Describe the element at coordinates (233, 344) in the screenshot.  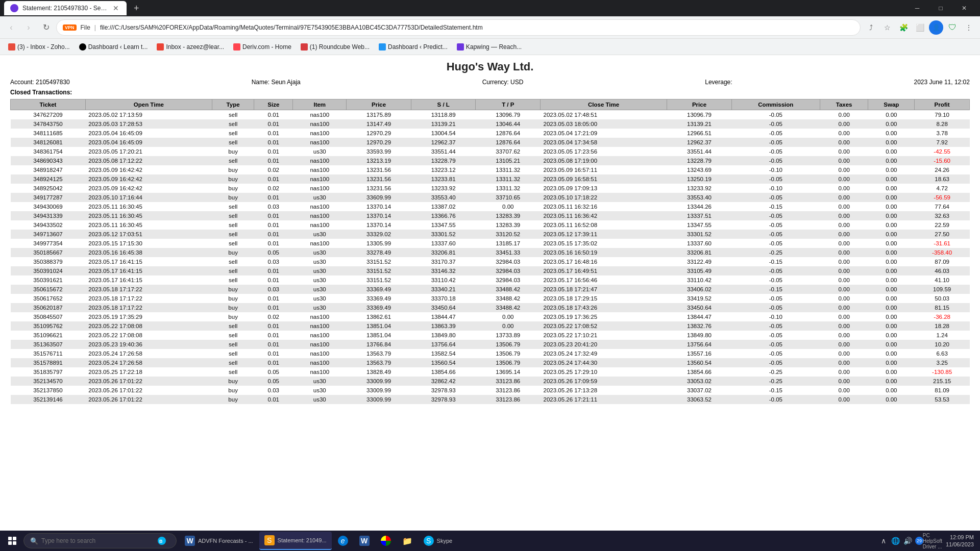
I see `table-cell: sell` at that location.